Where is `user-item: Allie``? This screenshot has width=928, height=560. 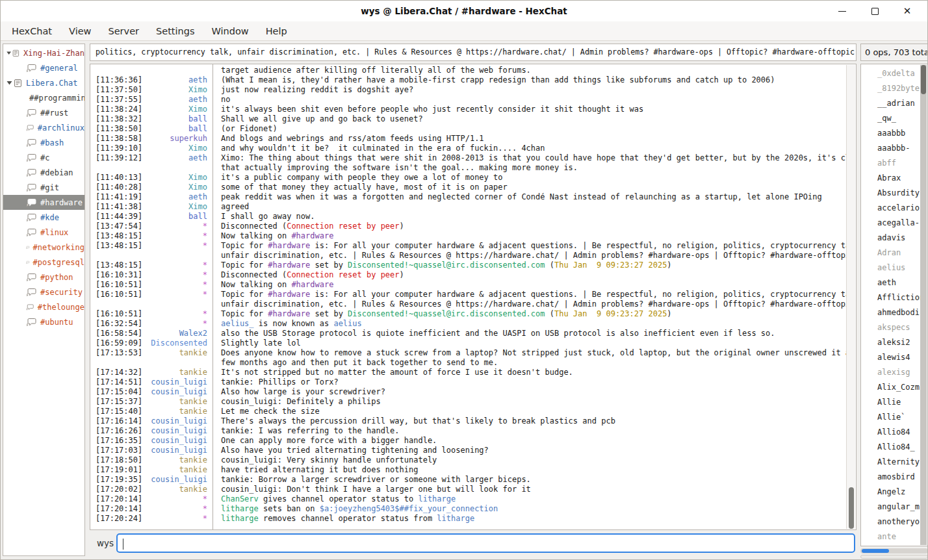 user-item: Allie` is located at coordinates (894, 417).